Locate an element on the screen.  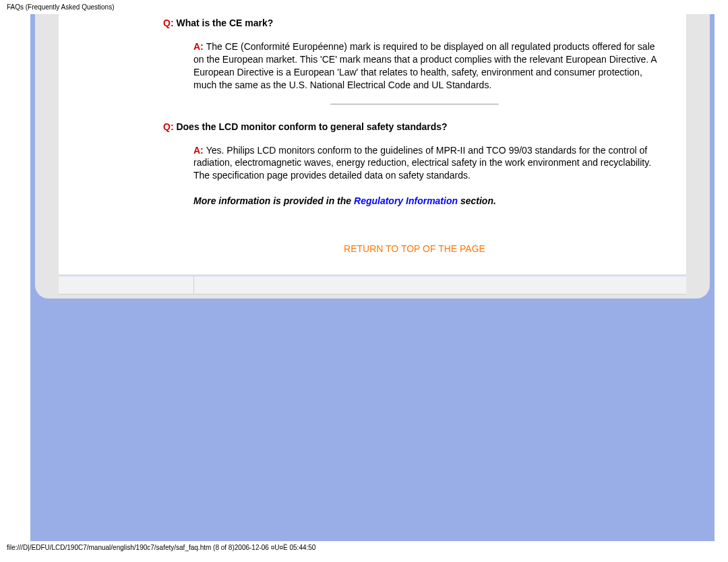
faq-item-1: Q: What is the CE mark? A: The CE (Confo… is located at coordinates (415, 55).